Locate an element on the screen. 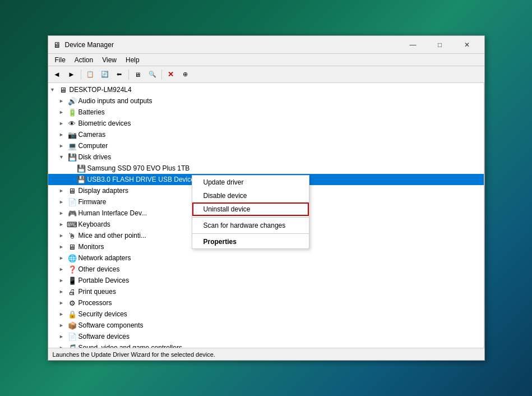 The width and height of the screenshot is (532, 396). ctx-update-driver: Update driver is located at coordinates (251, 182).